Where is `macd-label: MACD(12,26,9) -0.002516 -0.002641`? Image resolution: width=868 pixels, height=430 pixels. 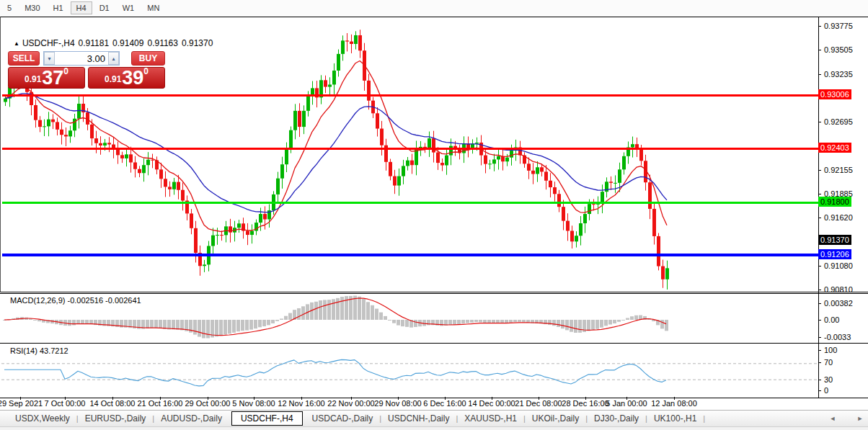 macd-label: MACD(12,26,9) -0.002516 -0.002641 is located at coordinates (76, 300).